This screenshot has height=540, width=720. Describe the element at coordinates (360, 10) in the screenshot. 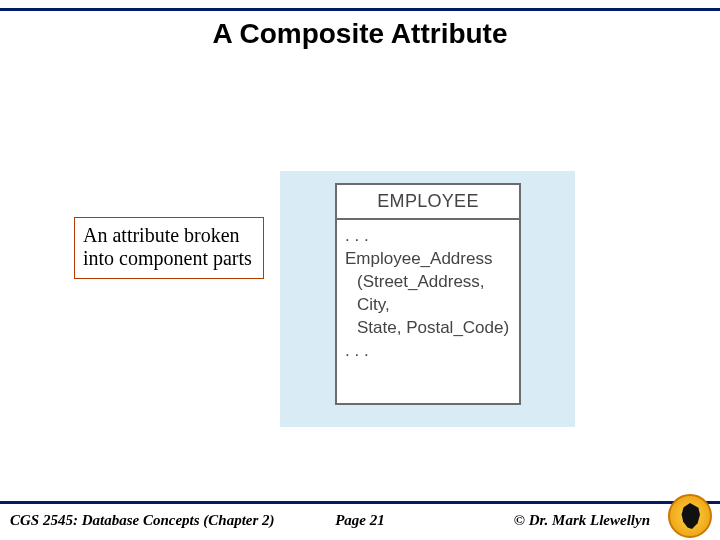

I see `top-divider` at that location.